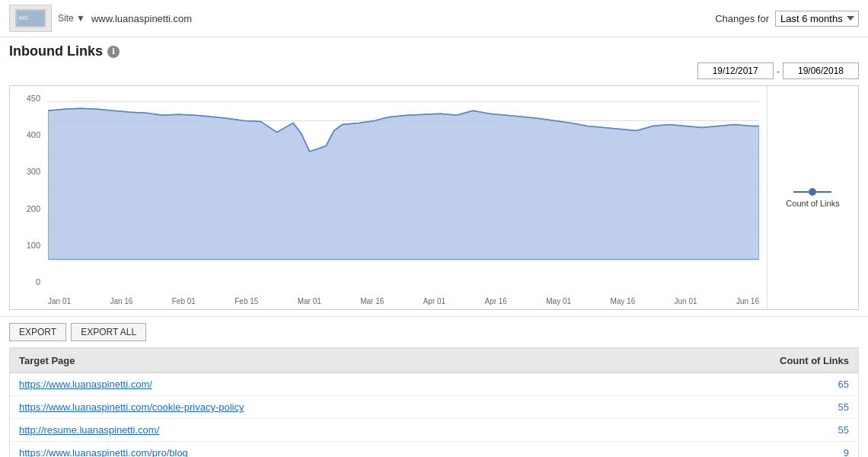 This screenshot has width=868, height=457. What do you see at coordinates (824, 192) in the screenshot?
I see `legend-dash-right` at bounding box center [824, 192].